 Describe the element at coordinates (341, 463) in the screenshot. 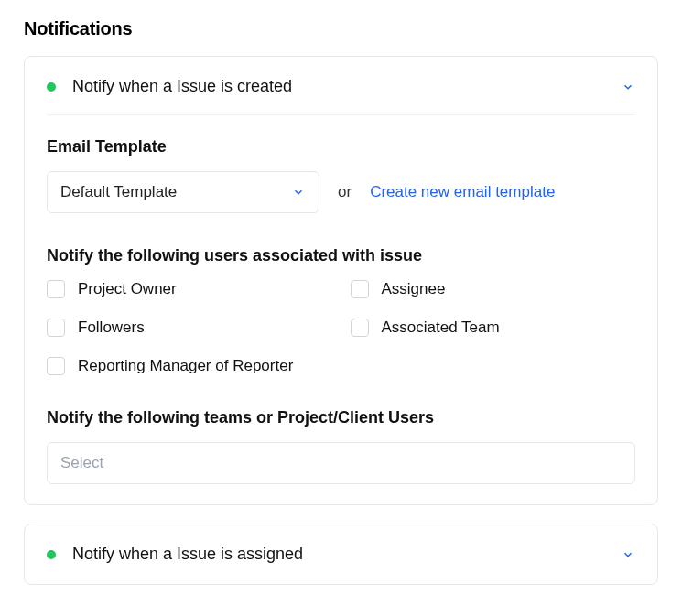

I see `teams-select: Select` at that location.